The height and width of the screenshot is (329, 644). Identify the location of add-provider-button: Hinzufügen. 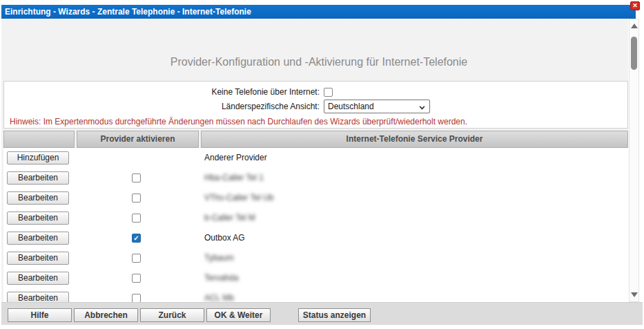
(38, 158).